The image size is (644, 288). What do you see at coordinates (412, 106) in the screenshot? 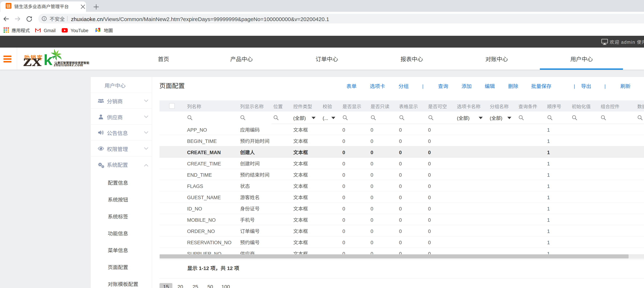
I see `column-header-表格显示: 表格显示` at bounding box center [412, 106].